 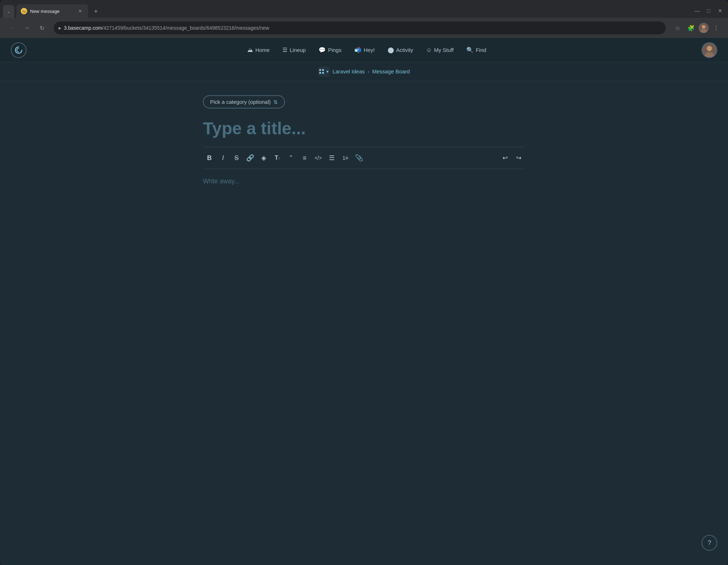 What do you see at coordinates (59, 28) in the screenshot?
I see `security-icon: ●` at bounding box center [59, 28].